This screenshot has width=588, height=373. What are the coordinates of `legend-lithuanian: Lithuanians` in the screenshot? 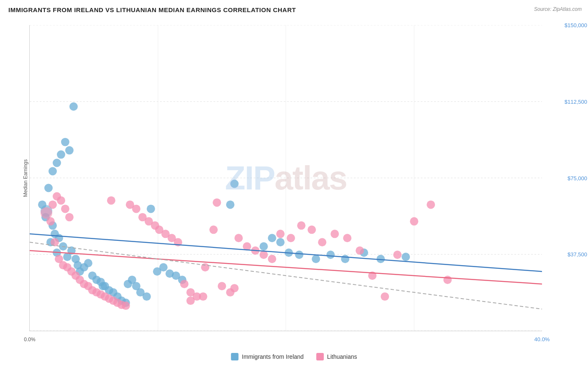 It's located at (337, 357).